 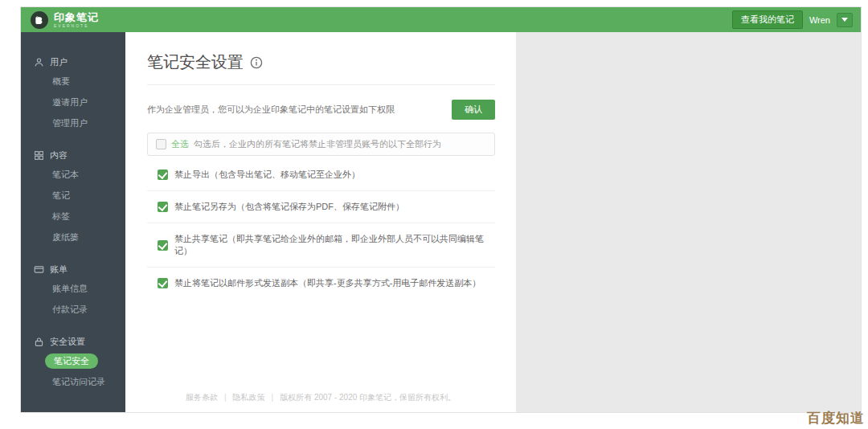 I want to click on header-actions: 查看我的笔记 Wren, so click(x=792, y=19).